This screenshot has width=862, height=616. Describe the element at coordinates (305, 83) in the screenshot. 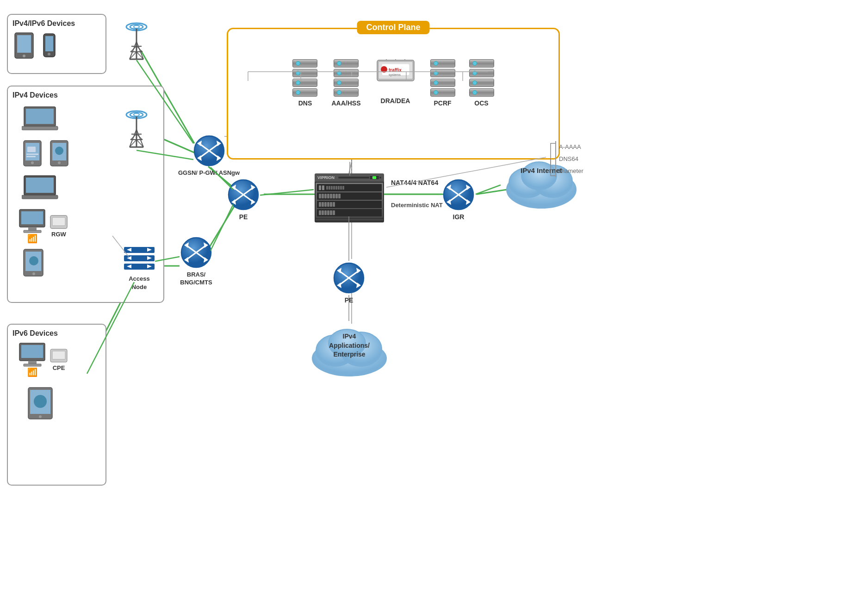

I see `dns-node: DNS` at that location.